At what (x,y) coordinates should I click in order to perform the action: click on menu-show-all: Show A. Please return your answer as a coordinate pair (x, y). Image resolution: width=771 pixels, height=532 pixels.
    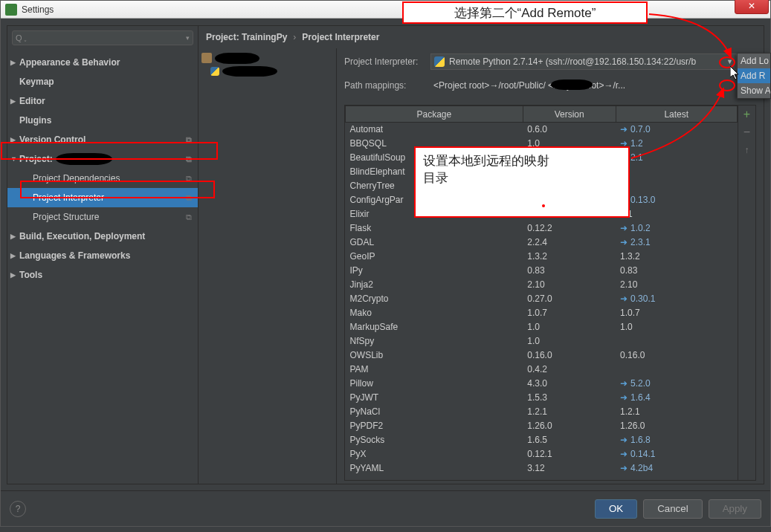
    Looking at the image, I should click on (754, 91).